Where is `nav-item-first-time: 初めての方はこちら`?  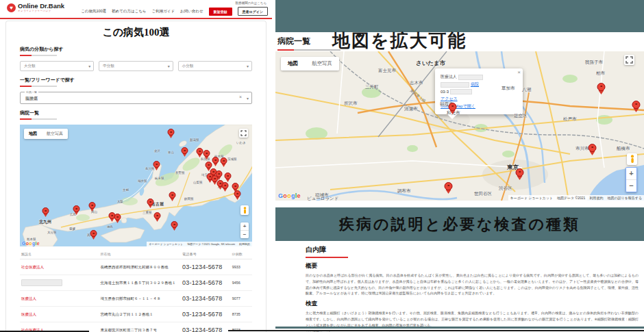 nav-item-first-time: 初めての方はこちら is located at coordinates (129, 11).